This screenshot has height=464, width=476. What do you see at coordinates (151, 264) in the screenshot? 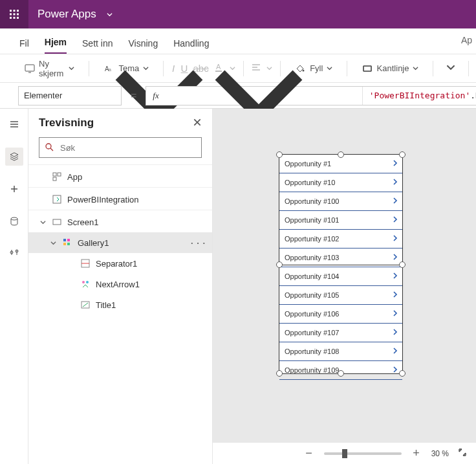
I see `tree-node-label: Separator1` at bounding box center [151, 264].